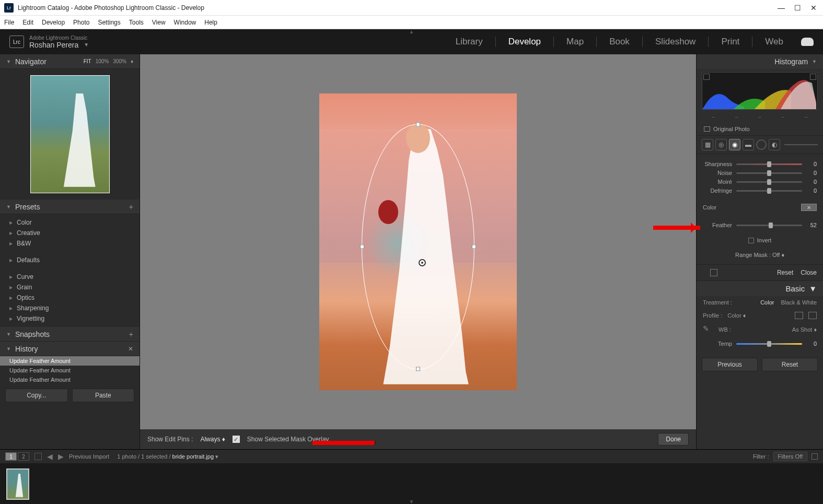  I want to click on zoom-300: 300%, so click(120, 62).